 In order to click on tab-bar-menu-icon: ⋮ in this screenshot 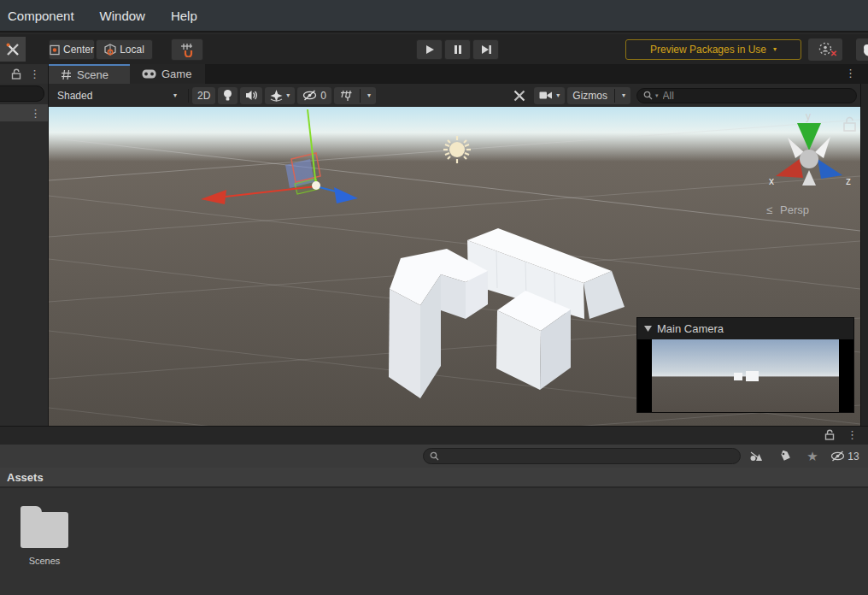, I will do `click(851, 74)`.